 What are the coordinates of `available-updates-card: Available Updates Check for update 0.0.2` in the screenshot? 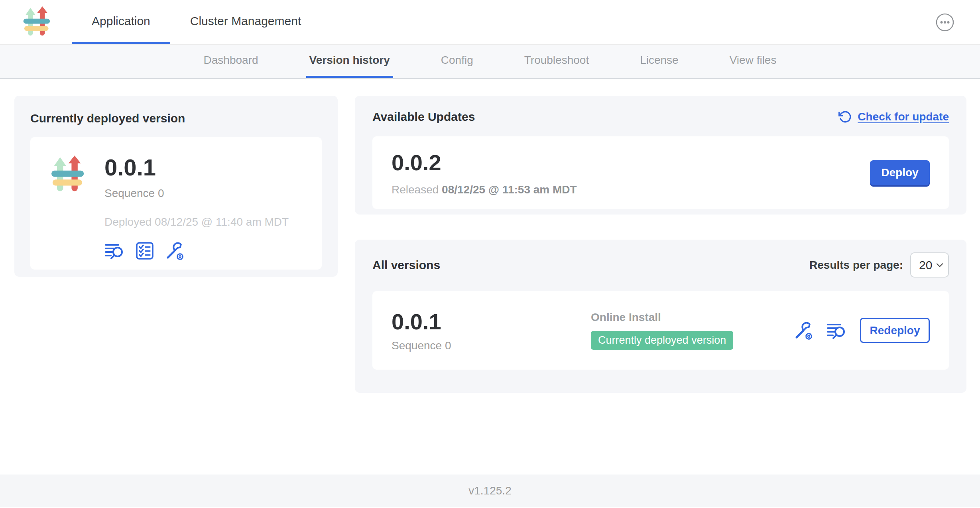 It's located at (661, 155).